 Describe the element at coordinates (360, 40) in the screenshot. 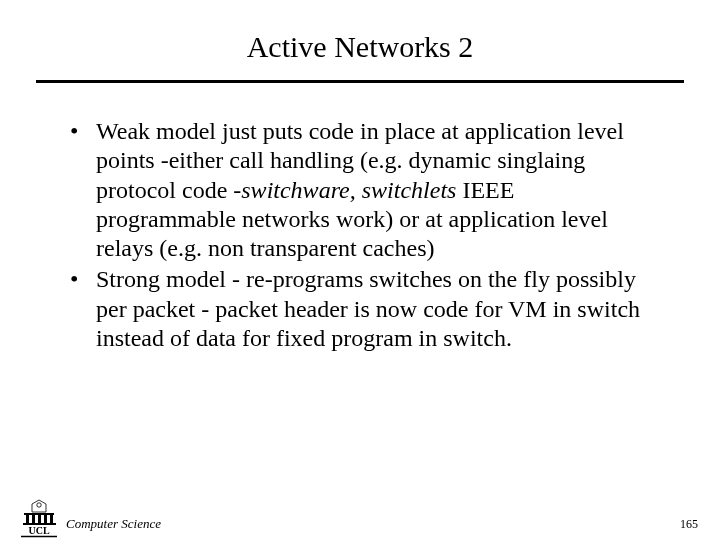

I see `slide-title: Active Networks 2` at that location.